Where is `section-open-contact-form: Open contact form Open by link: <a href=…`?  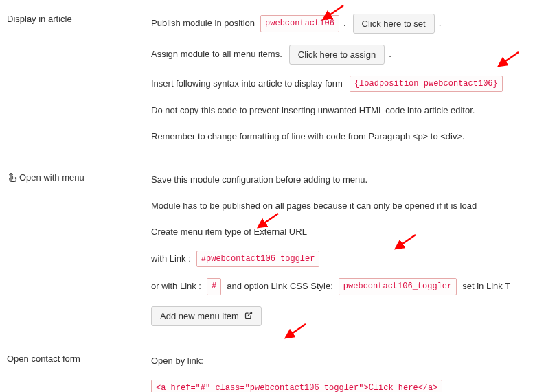 section-open-contact-form: Open contact form Open by link: <a href=… is located at coordinates (273, 373).